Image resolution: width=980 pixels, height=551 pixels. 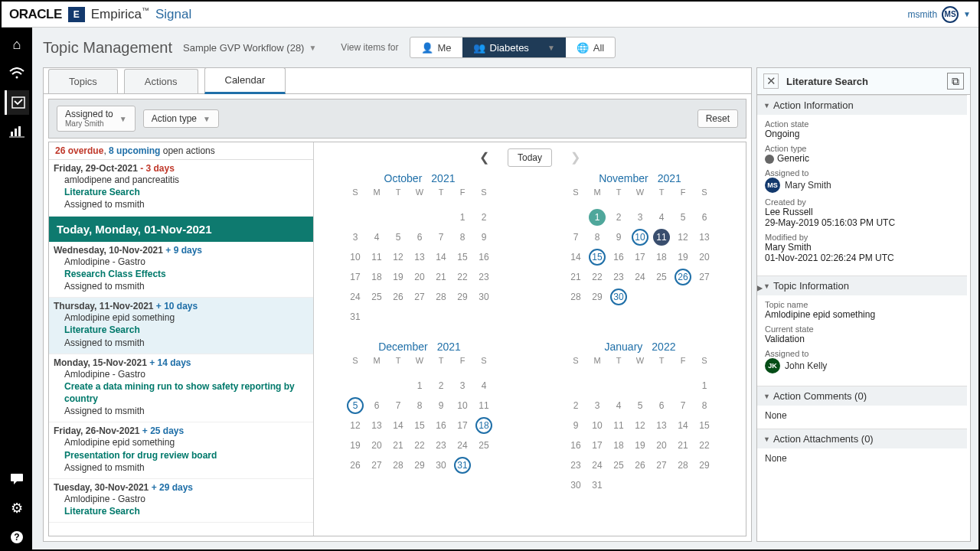 What do you see at coordinates (161, 81) in the screenshot?
I see `tab-actions: Actions` at bounding box center [161, 81].